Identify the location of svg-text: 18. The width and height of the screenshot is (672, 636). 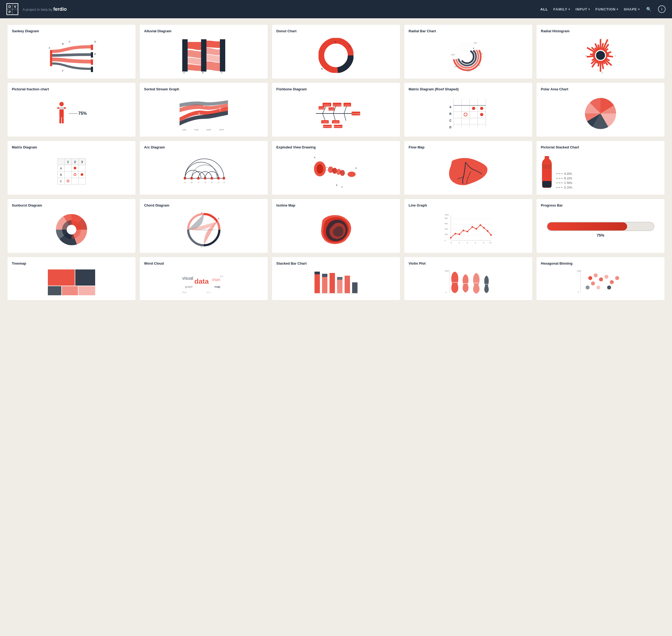
(586, 56).